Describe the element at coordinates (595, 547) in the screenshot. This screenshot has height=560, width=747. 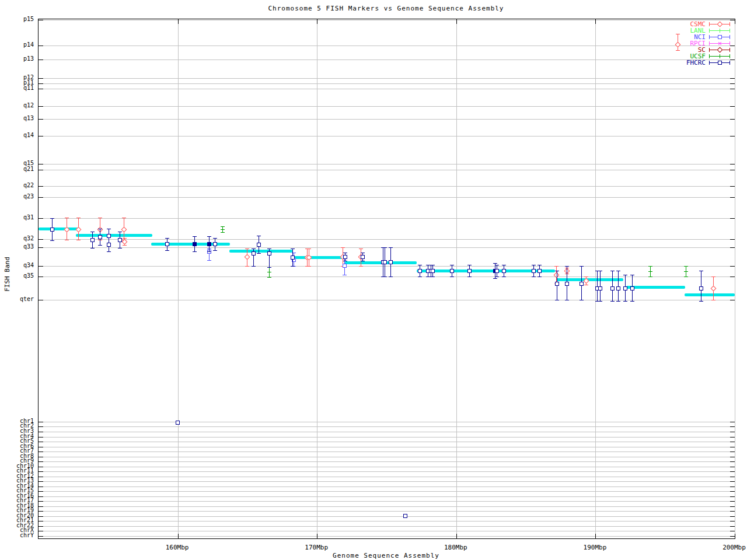
I see `x-tick-label: 190Mbp` at that location.